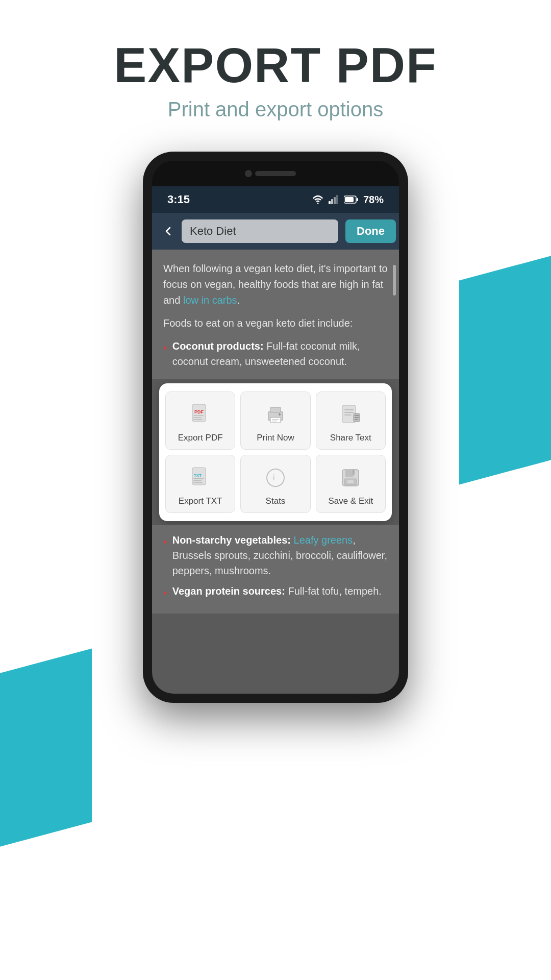  What do you see at coordinates (276, 60) in the screenshot?
I see `header-section: EXPORT PDF Print and export options` at bounding box center [276, 60].